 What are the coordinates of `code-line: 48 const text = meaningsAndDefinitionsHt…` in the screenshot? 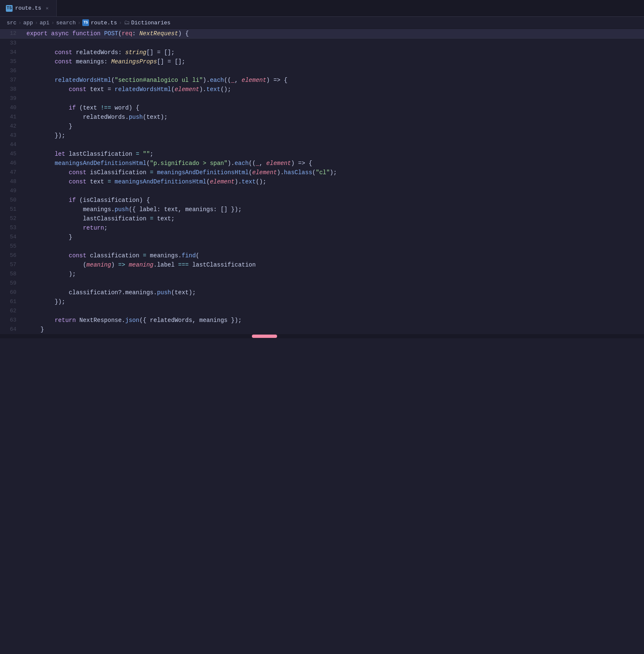 It's located at (322, 182).